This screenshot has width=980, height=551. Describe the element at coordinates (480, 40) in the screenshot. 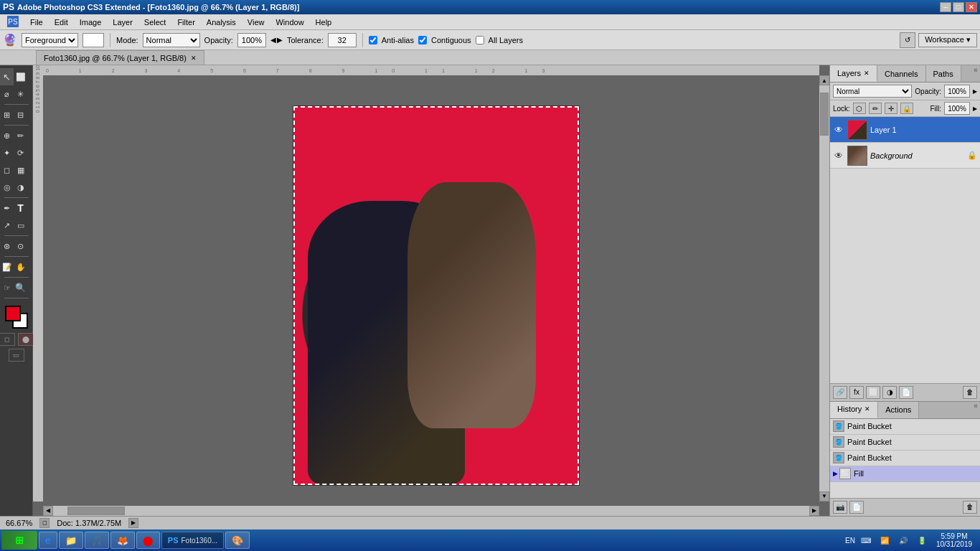

I see `all-layers-checkbox` at that location.